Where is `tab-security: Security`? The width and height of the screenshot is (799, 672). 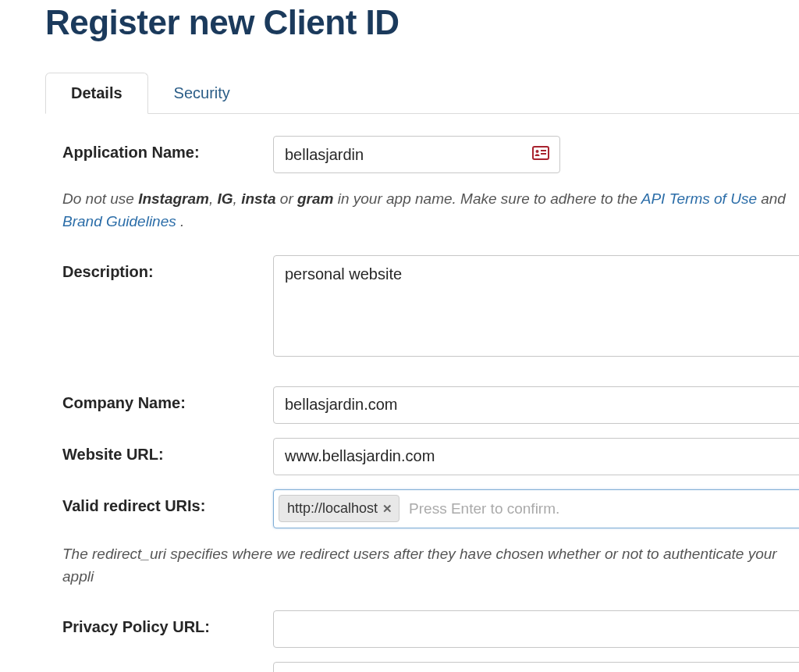 tab-security: Security is located at coordinates (202, 94).